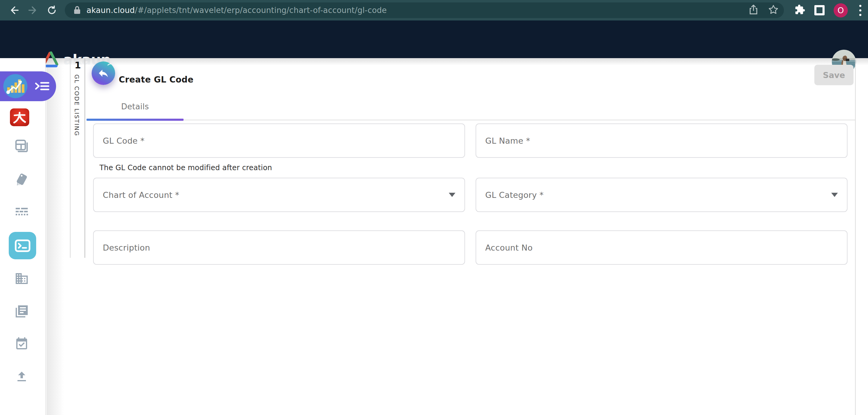 This screenshot has width=868, height=415. I want to click on gl-code-helper-text: The GL Code cannot be modified after cre…, so click(186, 168).